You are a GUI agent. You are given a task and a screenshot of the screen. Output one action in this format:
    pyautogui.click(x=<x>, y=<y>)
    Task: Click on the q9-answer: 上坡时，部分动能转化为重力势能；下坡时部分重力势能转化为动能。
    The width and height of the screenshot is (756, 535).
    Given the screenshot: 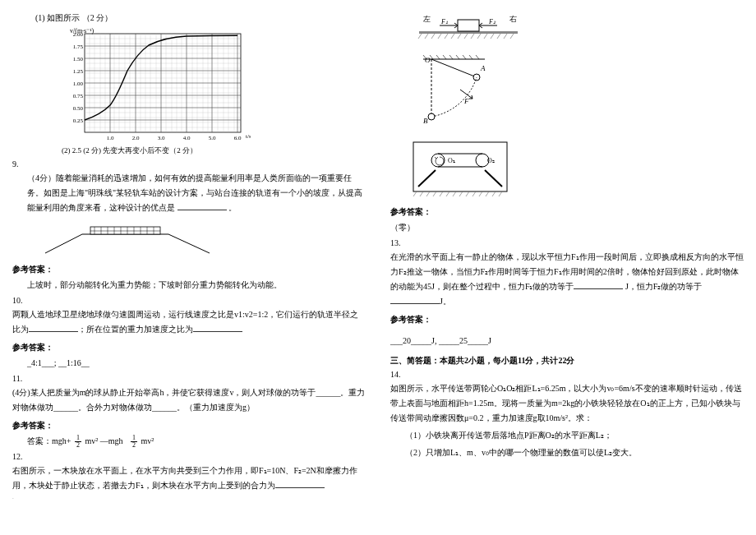 What is the action you would take?
    pyautogui.click(x=196, y=285)
    